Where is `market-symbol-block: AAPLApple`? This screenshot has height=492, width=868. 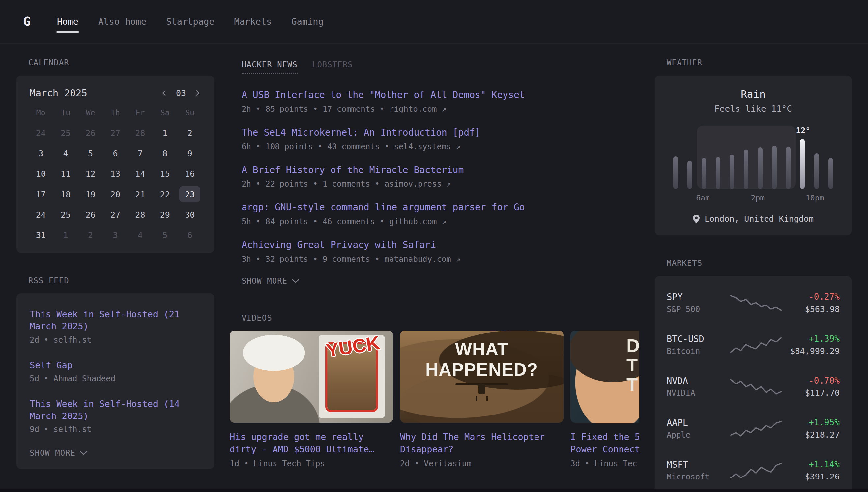
market-symbol-block: AAPLApple is located at coordinates (698, 428).